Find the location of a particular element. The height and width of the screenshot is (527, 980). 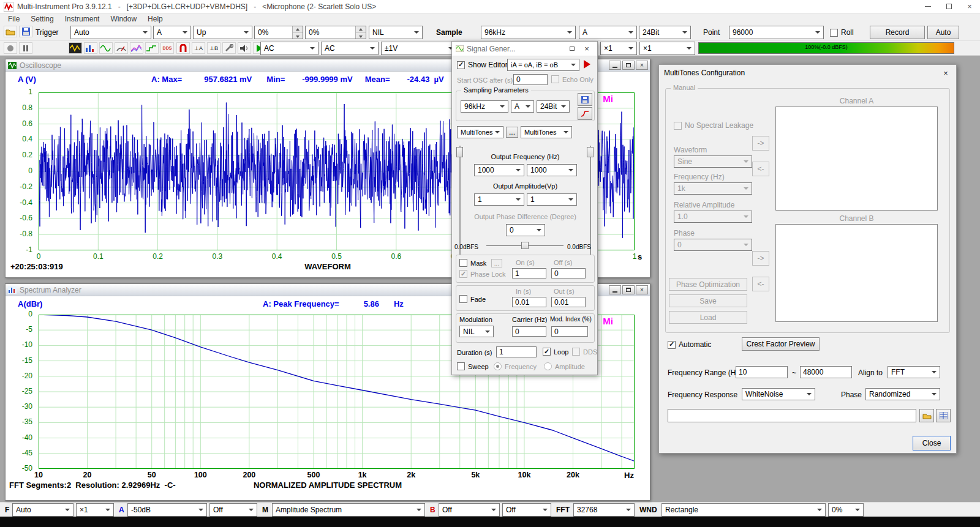

multimeter-icon is located at coordinates (121, 48).